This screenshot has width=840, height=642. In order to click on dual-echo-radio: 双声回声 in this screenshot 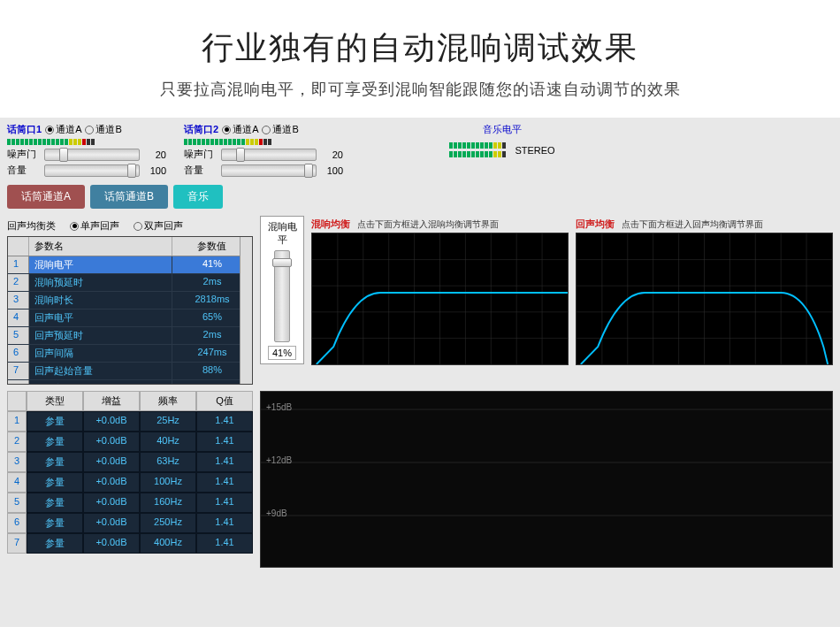, I will do `click(158, 226)`.